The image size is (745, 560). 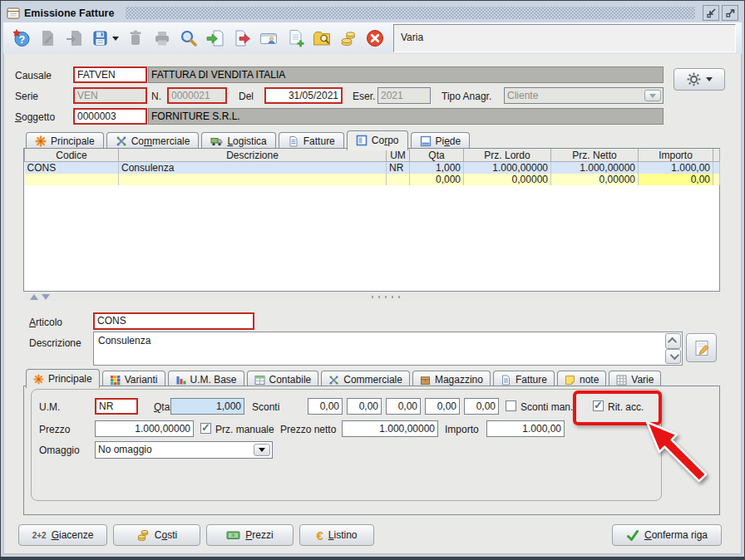 I want to click on cell-importo: 1.000,00, so click(x=676, y=168).